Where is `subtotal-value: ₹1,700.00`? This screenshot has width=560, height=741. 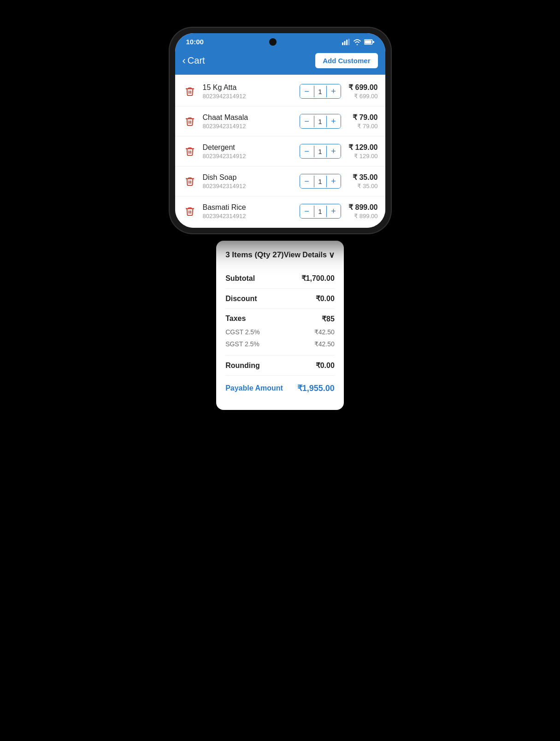 subtotal-value: ₹1,700.00 is located at coordinates (318, 279).